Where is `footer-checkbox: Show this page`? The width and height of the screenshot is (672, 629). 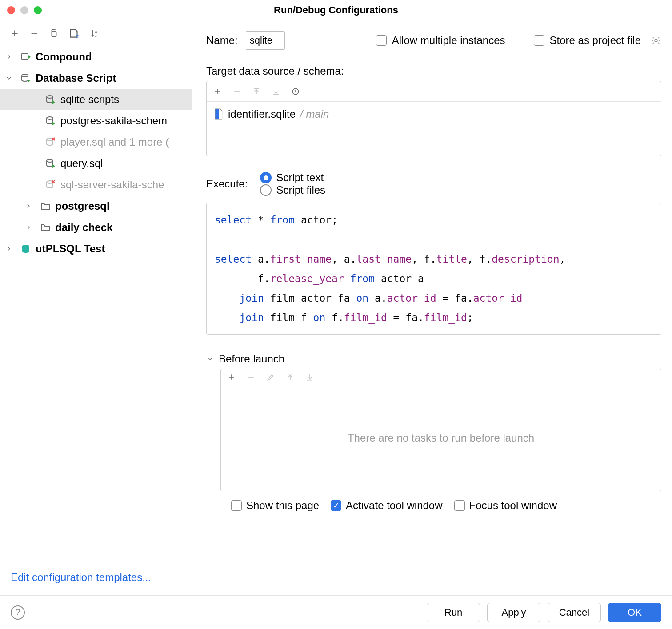 footer-checkbox: Show this page is located at coordinates (275, 506).